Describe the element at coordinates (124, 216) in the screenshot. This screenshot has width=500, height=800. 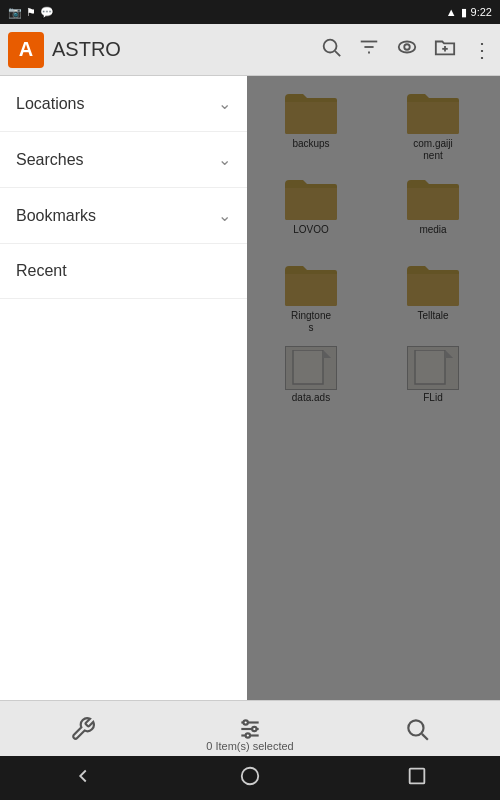
I see `drawer-item-bookmarks: Bookmarks ⌄` at that location.